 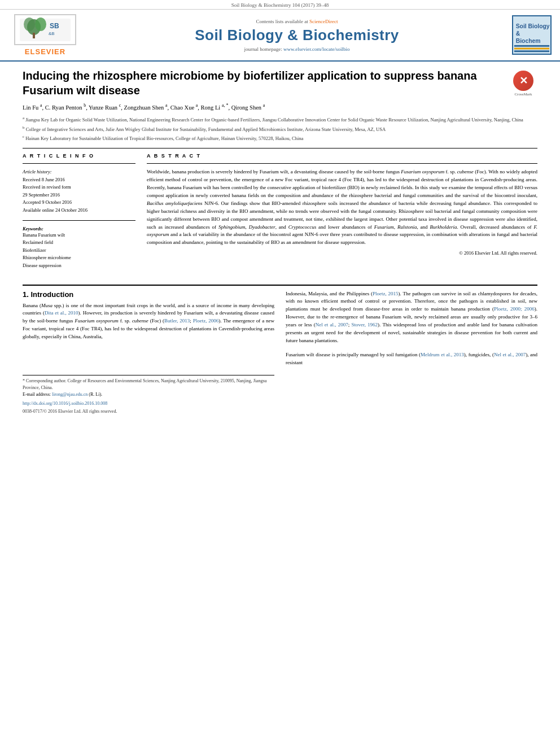 I want to click on journal-header-right: Soil Biology & Biochem, so click(x=532, y=35).